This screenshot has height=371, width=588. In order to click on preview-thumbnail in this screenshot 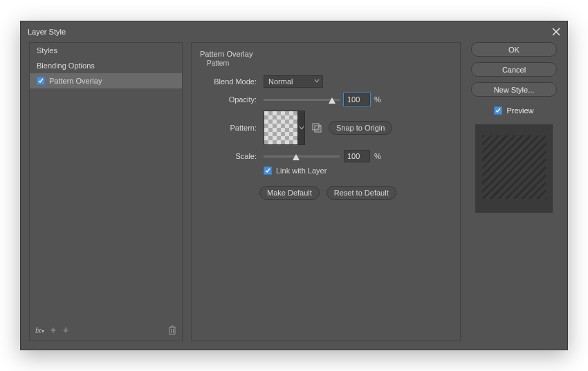, I will do `click(514, 169)`.